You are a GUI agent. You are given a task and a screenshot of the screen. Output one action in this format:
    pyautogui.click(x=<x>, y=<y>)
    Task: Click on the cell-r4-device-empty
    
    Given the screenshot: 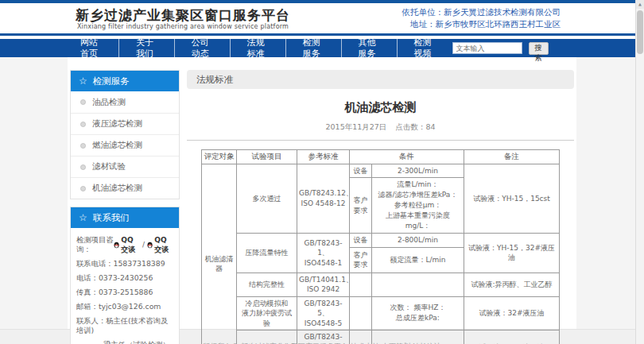 What is the action you would take?
    pyautogui.click(x=361, y=313)
    